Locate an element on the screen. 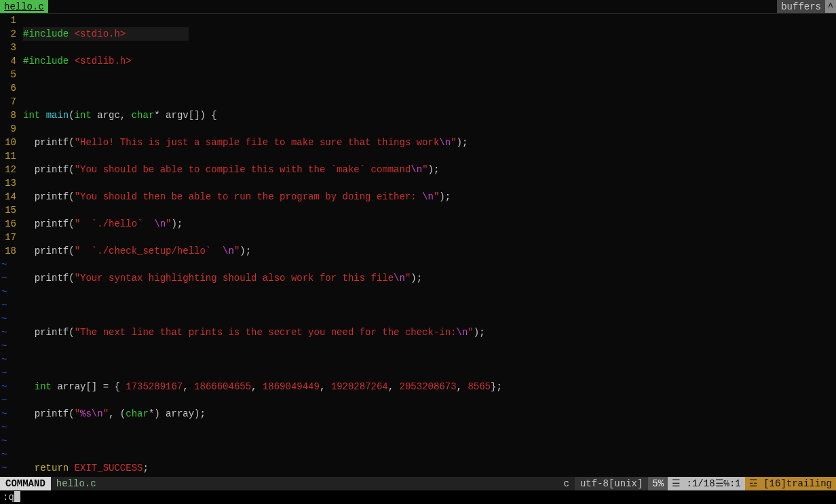 The width and height of the screenshot is (836, 504). buffers-button: buffers is located at coordinates (801, 7).